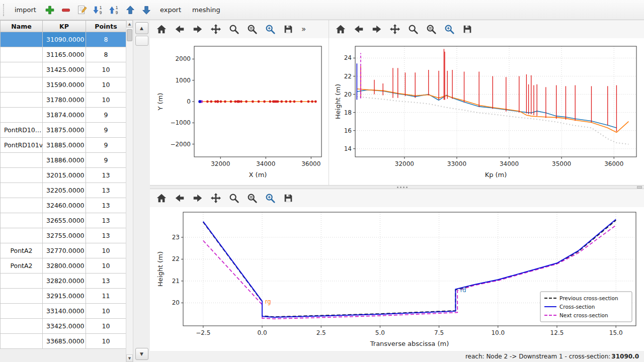 The width and height of the screenshot is (644, 362). What do you see at coordinates (63, 160) in the screenshot?
I see `table-row: 31886.00009` at bounding box center [63, 160].